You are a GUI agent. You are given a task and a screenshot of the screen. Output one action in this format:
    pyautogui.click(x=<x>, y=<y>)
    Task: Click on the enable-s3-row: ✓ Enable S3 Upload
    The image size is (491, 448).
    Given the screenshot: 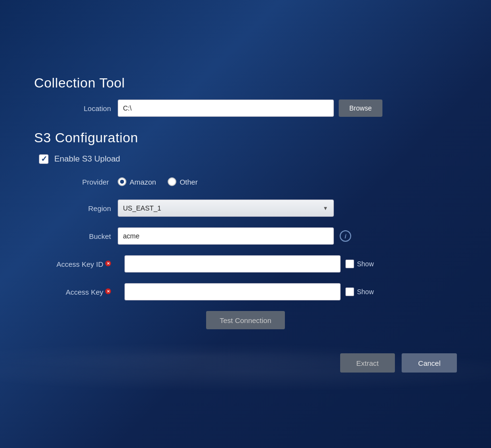 What is the action you would take?
    pyautogui.click(x=248, y=159)
    